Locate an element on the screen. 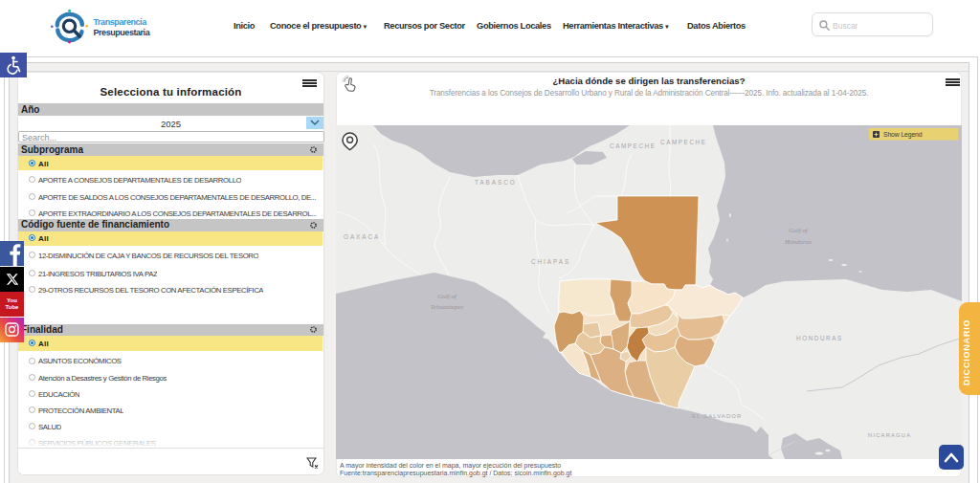 This screenshot has width=980, height=483. svg-text: CHIAPAS is located at coordinates (551, 262).